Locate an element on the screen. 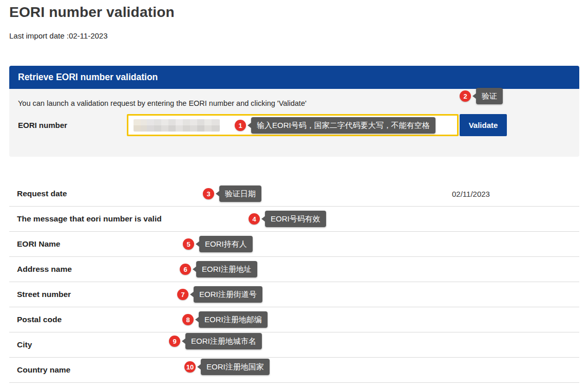  row-label: Country name is located at coordinates (44, 370).